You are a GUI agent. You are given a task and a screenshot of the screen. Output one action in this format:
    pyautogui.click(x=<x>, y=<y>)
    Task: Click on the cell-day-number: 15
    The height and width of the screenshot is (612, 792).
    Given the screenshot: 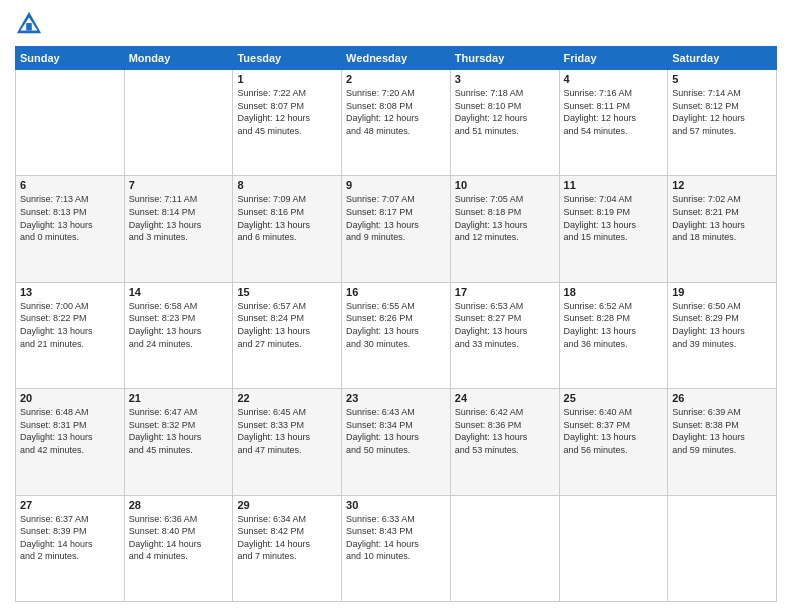 What is the action you would take?
    pyautogui.click(x=287, y=292)
    